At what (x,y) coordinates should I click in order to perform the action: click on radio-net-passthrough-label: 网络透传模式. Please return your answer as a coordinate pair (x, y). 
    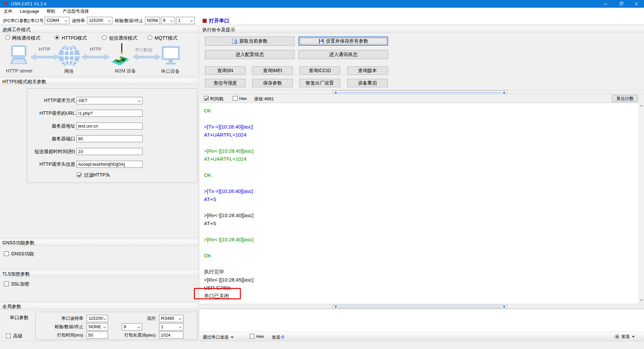
    Looking at the image, I should click on (26, 38).